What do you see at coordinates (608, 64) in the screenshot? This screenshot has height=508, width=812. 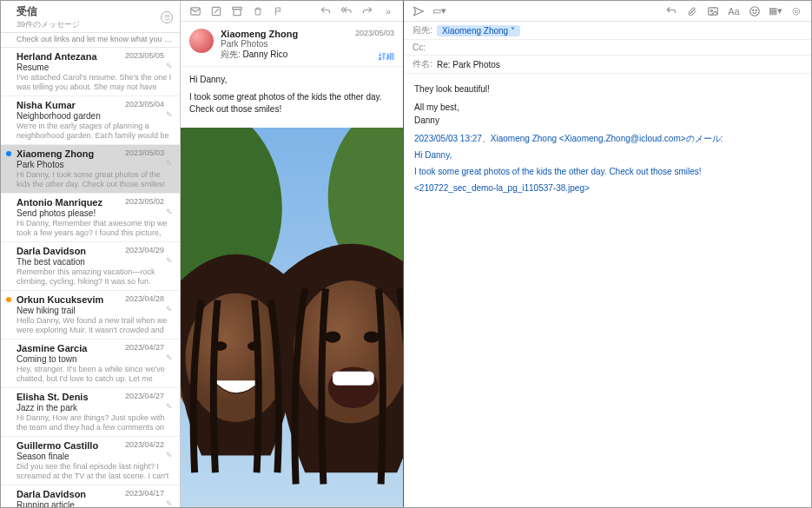 I see `subject-field-row: 件名: Re: Park Photos` at bounding box center [608, 64].